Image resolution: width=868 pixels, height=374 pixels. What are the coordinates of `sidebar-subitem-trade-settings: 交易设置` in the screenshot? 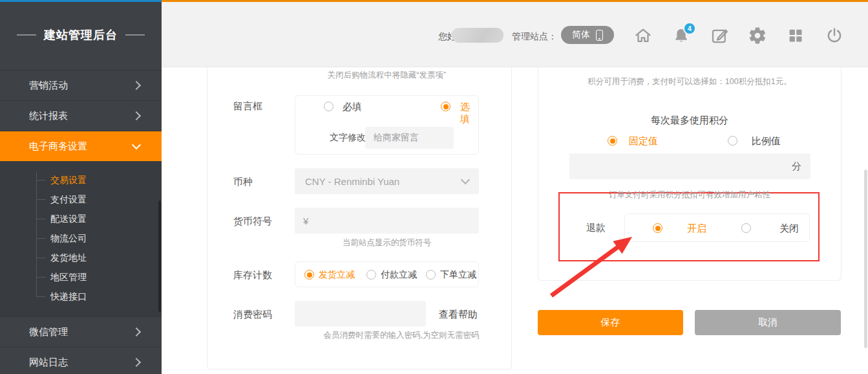 It's located at (81, 180).